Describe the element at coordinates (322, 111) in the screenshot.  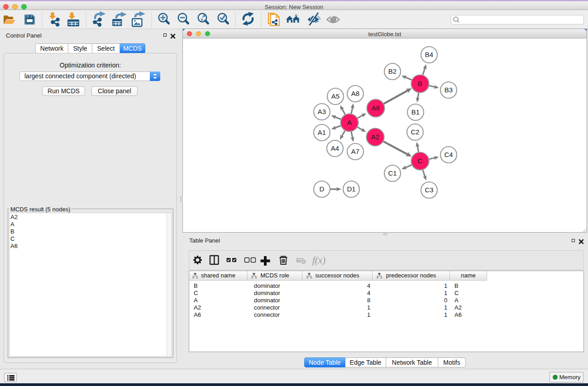
I see `svg-text: A3` at that location.